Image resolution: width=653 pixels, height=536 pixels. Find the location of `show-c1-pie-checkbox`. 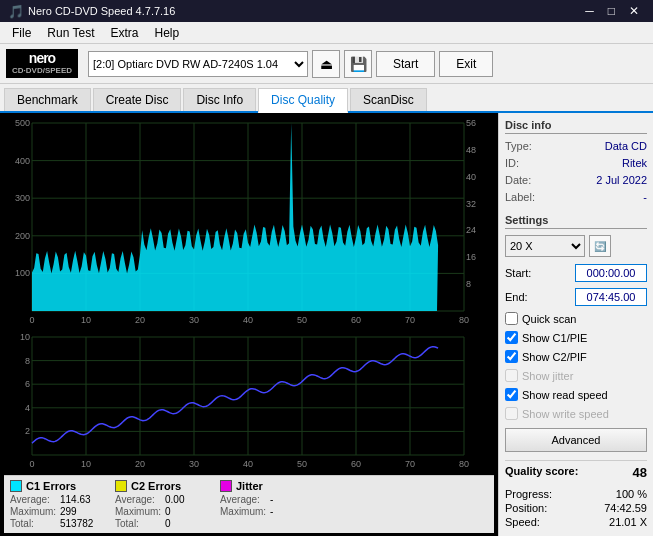

show-c1-pie-checkbox is located at coordinates (512, 338).